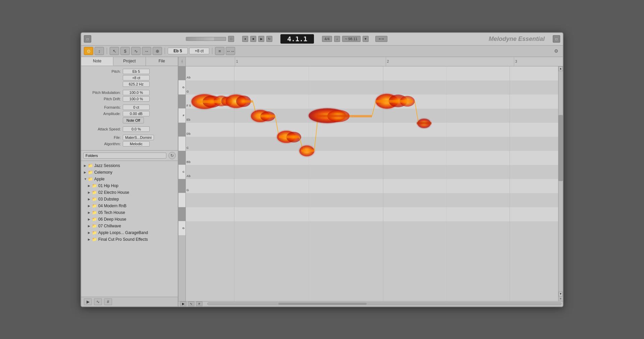 This screenshot has width=644, height=339. Describe the element at coordinates (136, 84) in the screenshot. I see `hz-value: 625.2 Hz` at that location.